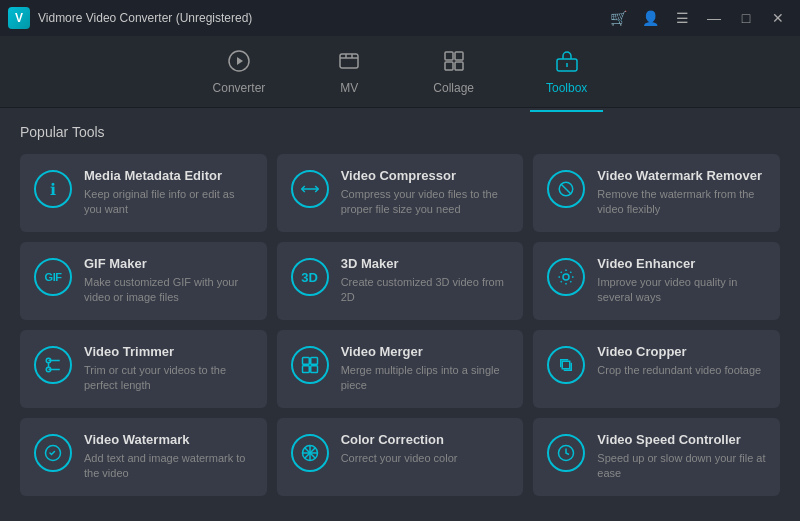 This screenshot has width=800, height=521. What do you see at coordinates (310, 189) in the screenshot?
I see `video-compressor-icon` at bounding box center [310, 189].